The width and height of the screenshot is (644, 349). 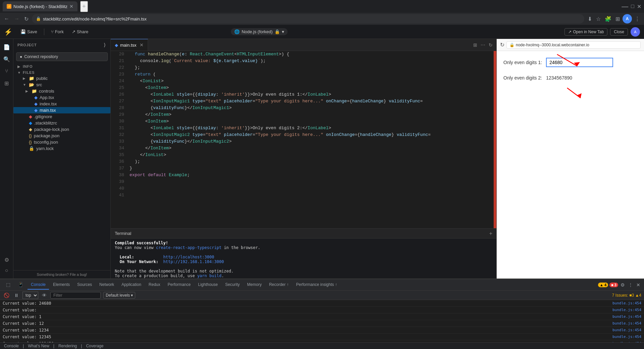 What do you see at coordinates (627, 19) in the screenshot?
I see `user-profile: A` at bounding box center [627, 19].